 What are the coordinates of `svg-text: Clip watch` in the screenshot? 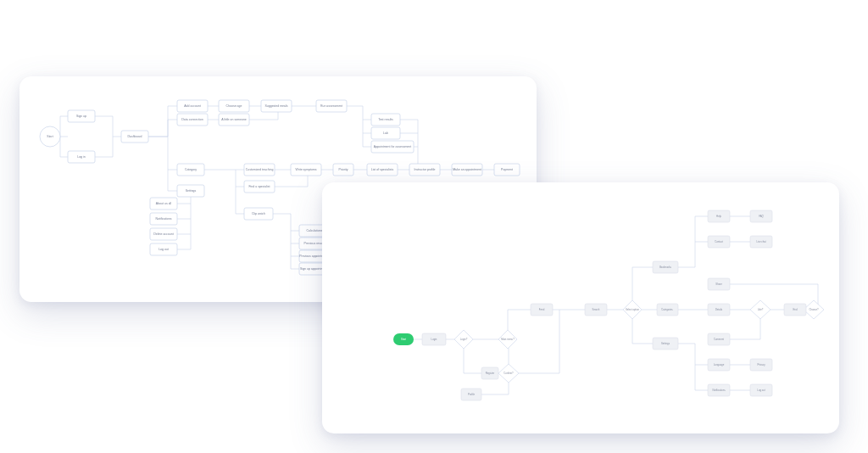 It's located at (259, 214).